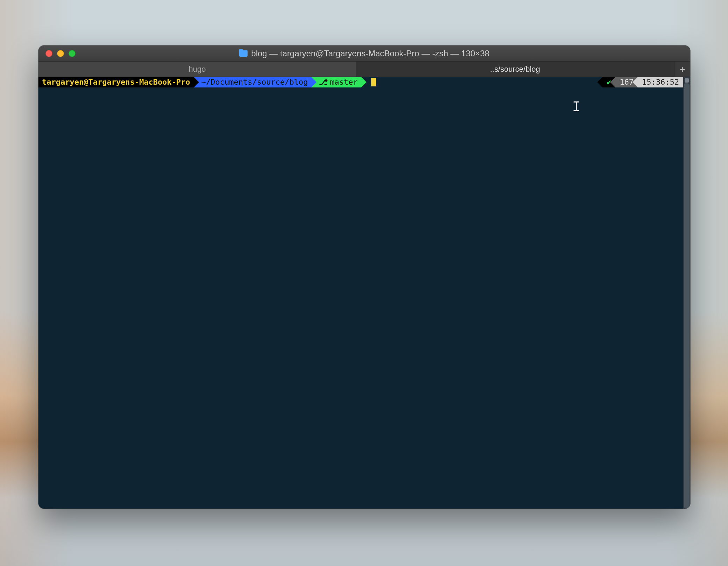 The width and height of the screenshot is (728, 566). Describe the element at coordinates (687, 296) in the screenshot. I see `scrollbar-thumb` at that location.